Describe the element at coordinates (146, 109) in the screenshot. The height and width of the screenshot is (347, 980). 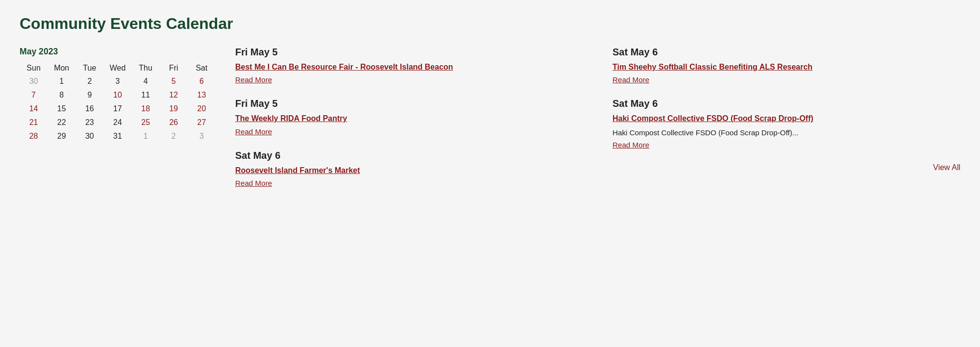
I see `calendar-day-cell: 18` at that location.